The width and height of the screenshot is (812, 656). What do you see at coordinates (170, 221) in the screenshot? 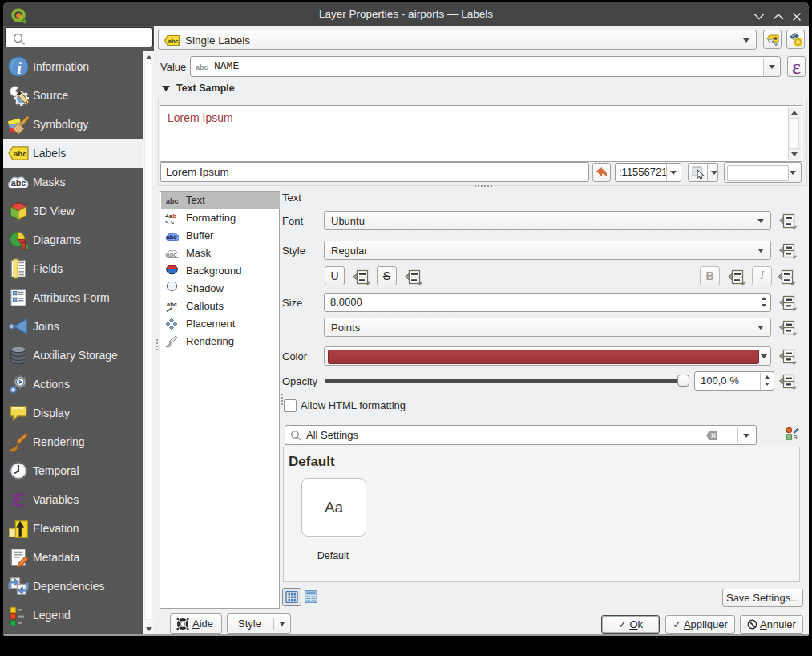
I see `svg-text: < c` at bounding box center [170, 221].